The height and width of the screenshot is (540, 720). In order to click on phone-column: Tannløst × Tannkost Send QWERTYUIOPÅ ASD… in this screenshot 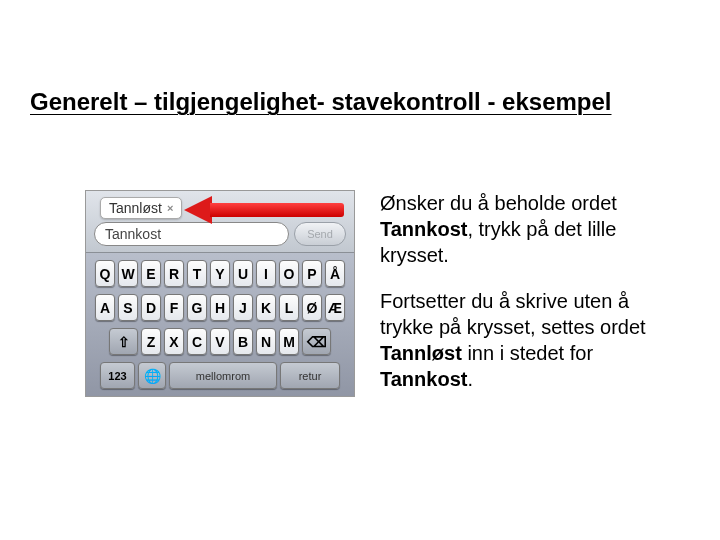, I will do `click(220, 294)`.